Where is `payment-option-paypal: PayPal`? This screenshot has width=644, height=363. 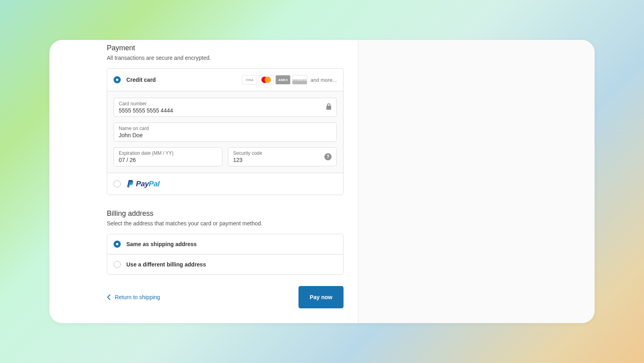
payment-option-paypal: PayPal is located at coordinates (225, 183).